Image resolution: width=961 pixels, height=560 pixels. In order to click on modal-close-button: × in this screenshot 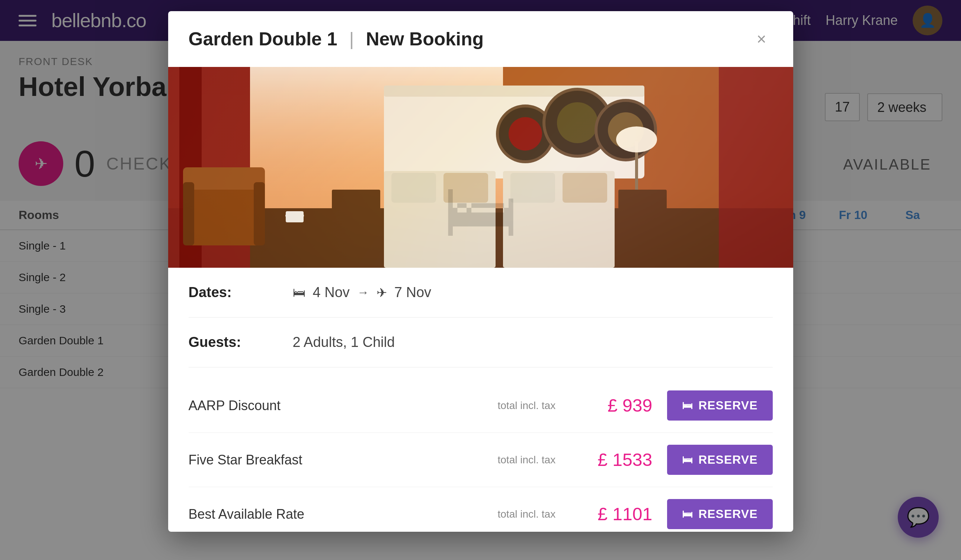, I will do `click(762, 39)`.